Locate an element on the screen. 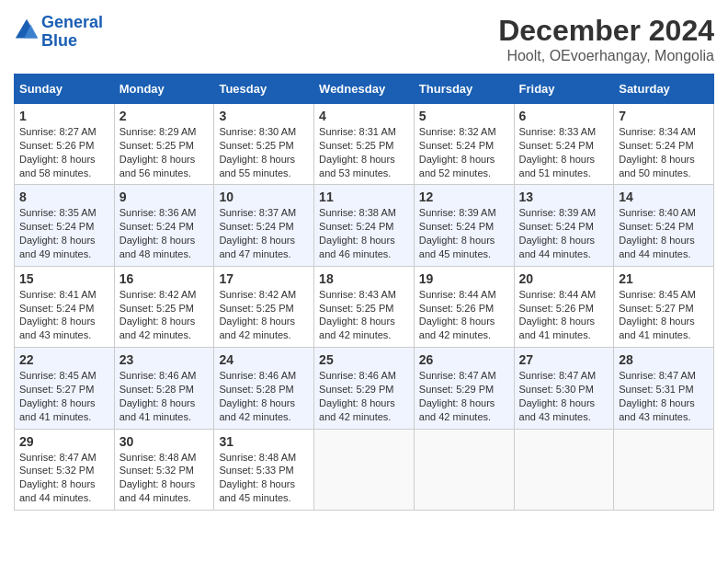  day-info: Sunrise: 8:38 AM Sunset: 5:24 PM Dayligh… is located at coordinates (364, 234).